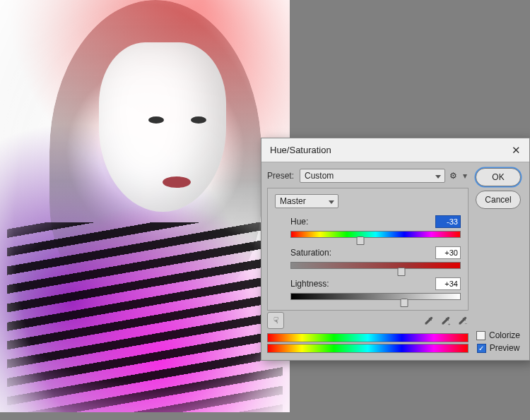 The width and height of the screenshot is (530, 420). What do you see at coordinates (360, 241) in the screenshot?
I see `hue-slider-thumb` at bounding box center [360, 241].